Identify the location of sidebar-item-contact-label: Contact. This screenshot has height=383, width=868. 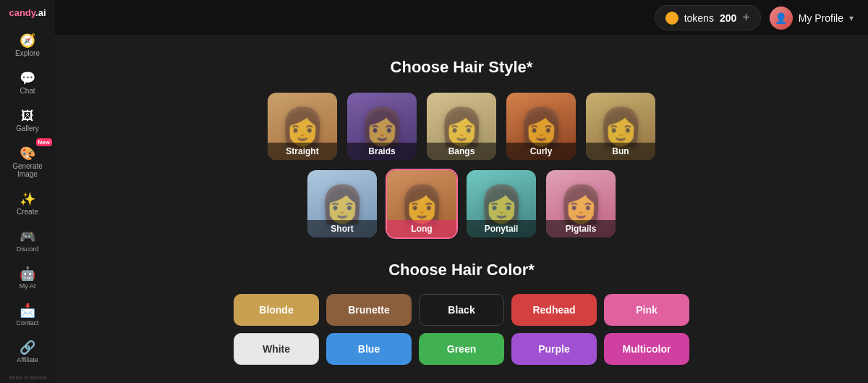
(27, 323).